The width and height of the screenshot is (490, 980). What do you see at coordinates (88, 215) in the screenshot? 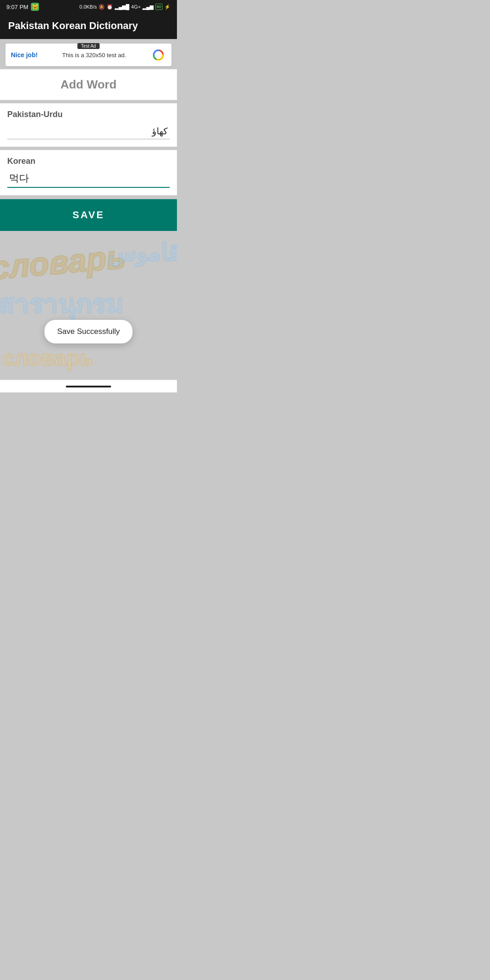
I see `save-button: SAVE` at bounding box center [88, 215].